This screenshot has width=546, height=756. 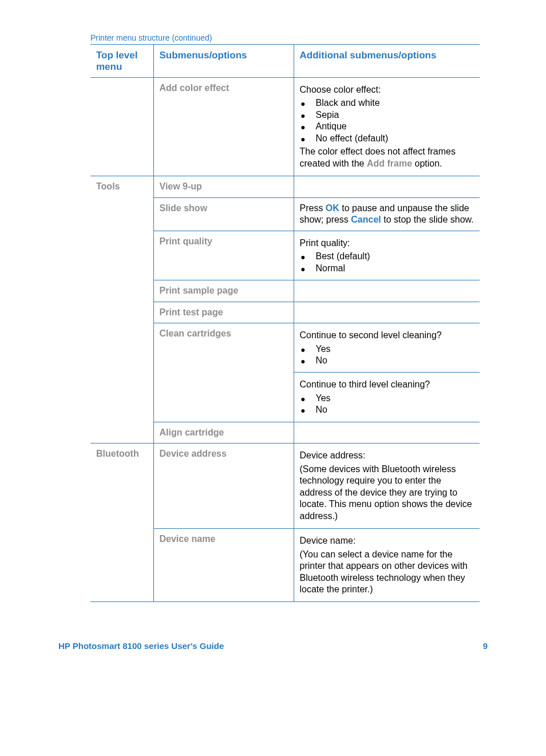 What do you see at coordinates (223, 397) in the screenshot?
I see `cell-submenu` at bounding box center [223, 397].